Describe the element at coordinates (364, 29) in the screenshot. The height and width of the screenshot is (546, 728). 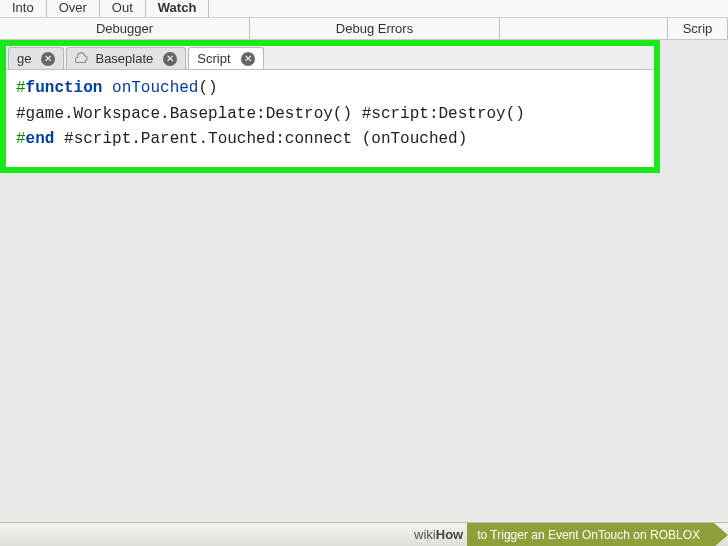
I see `ribbon-group-labels: Debugger Debug Errors Scrip` at that location.